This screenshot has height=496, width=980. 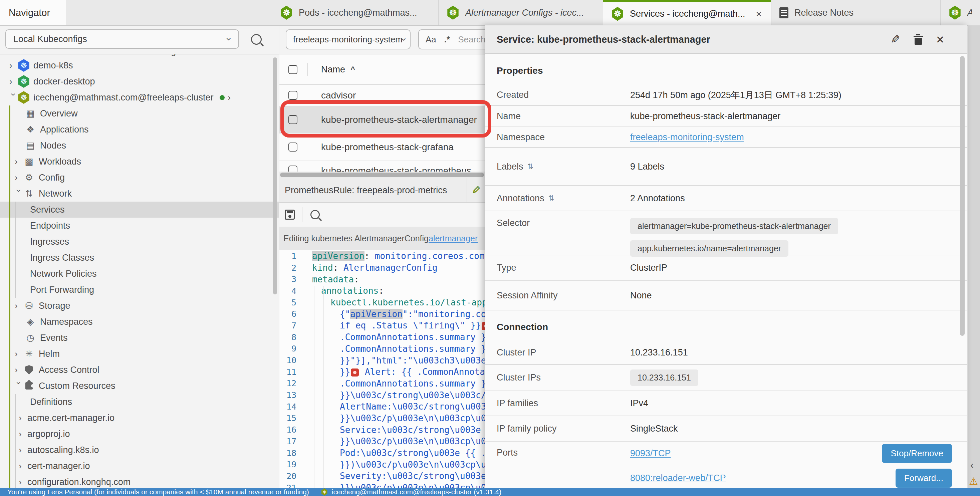 I want to click on code-line-15: 15}}\u003c/p\u003e\n\u003cp\u003, so click(x=382, y=418).